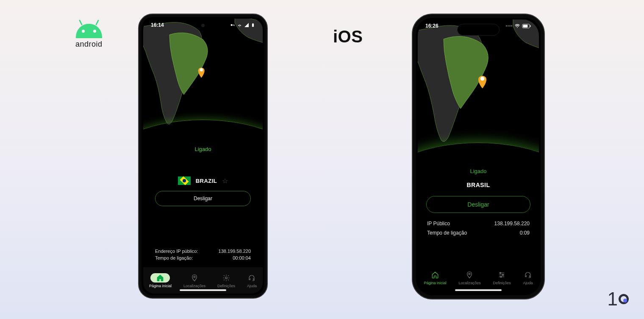 The height and width of the screenshot is (319, 644). What do you see at coordinates (348, 36) in the screenshot?
I see `ios-wordmark: iOS` at bounding box center [348, 36].